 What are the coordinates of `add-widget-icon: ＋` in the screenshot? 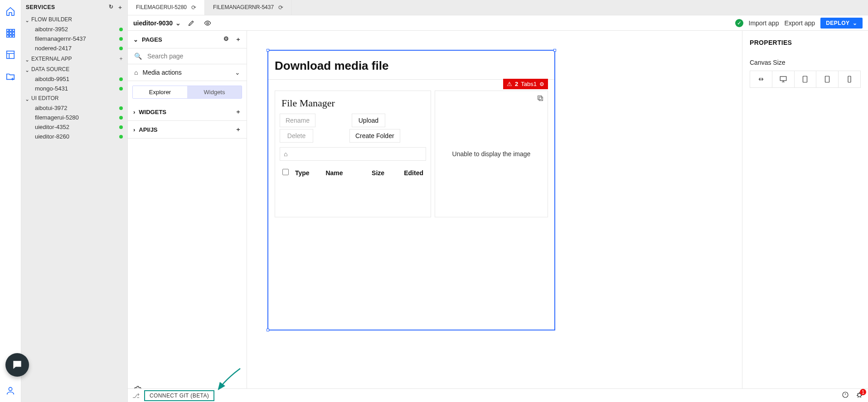 It's located at (238, 112).